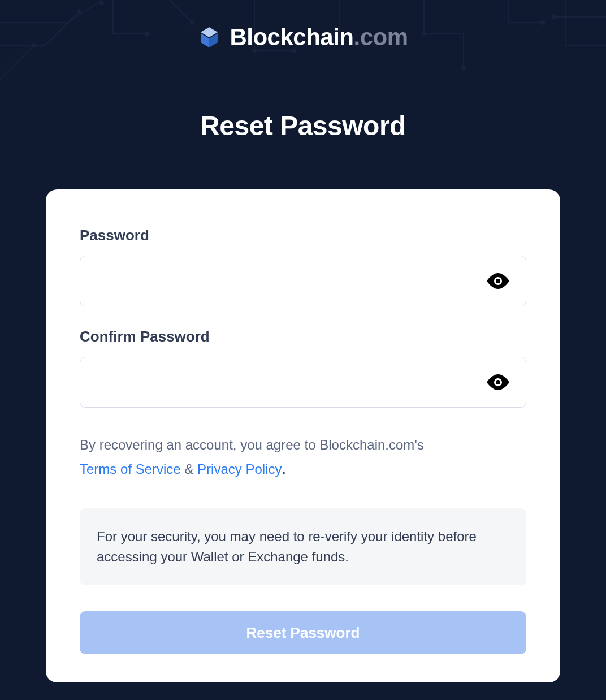 The image size is (606, 700). What do you see at coordinates (303, 281) in the screenshot?
I see `password-input` at bounding box center [303, 281].